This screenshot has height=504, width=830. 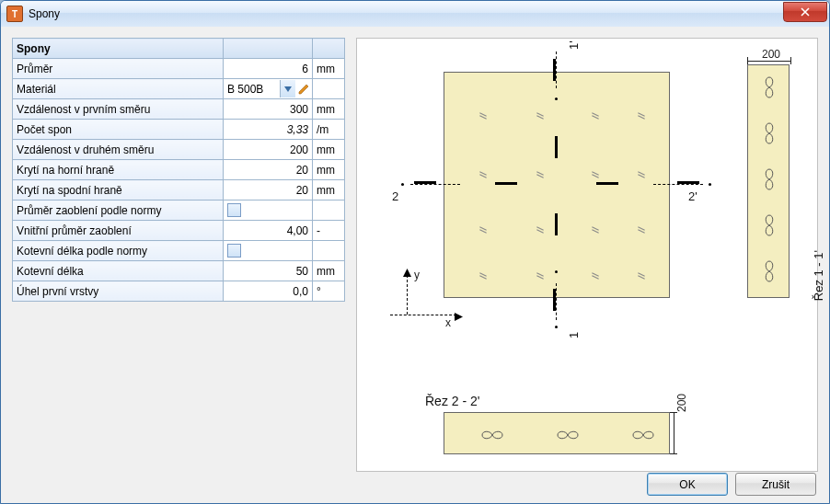 What do you see at coordinates (118, 49) in the screenshot?
I see `table-header: Spony` at bounding box center [118, 49].